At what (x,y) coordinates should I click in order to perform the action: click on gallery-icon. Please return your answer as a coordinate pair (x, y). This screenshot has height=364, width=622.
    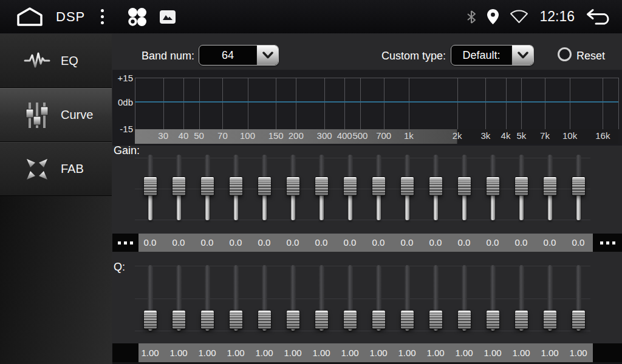
    Looking at the image, I should click on (168, 17).